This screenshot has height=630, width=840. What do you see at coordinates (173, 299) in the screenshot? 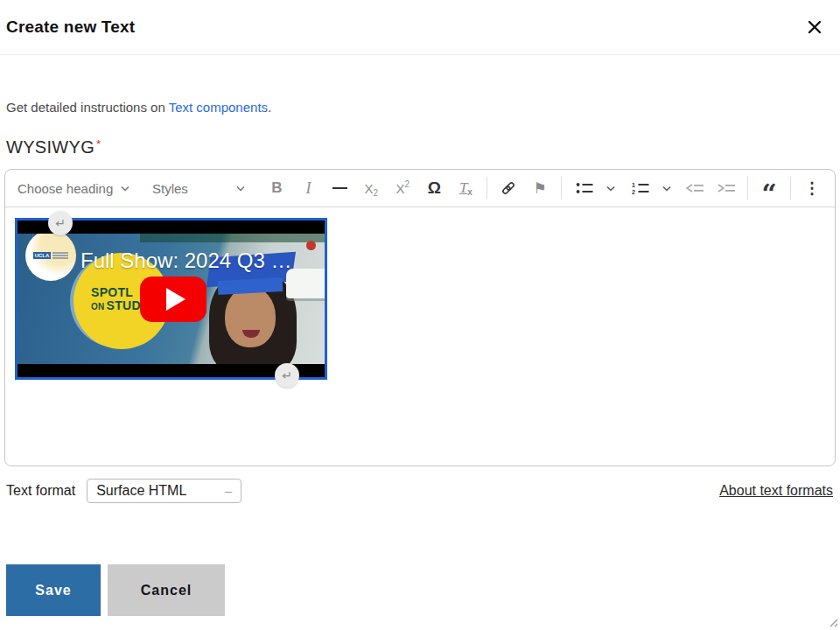
I see `youtube-play-button` at bounding box center [173, 299].